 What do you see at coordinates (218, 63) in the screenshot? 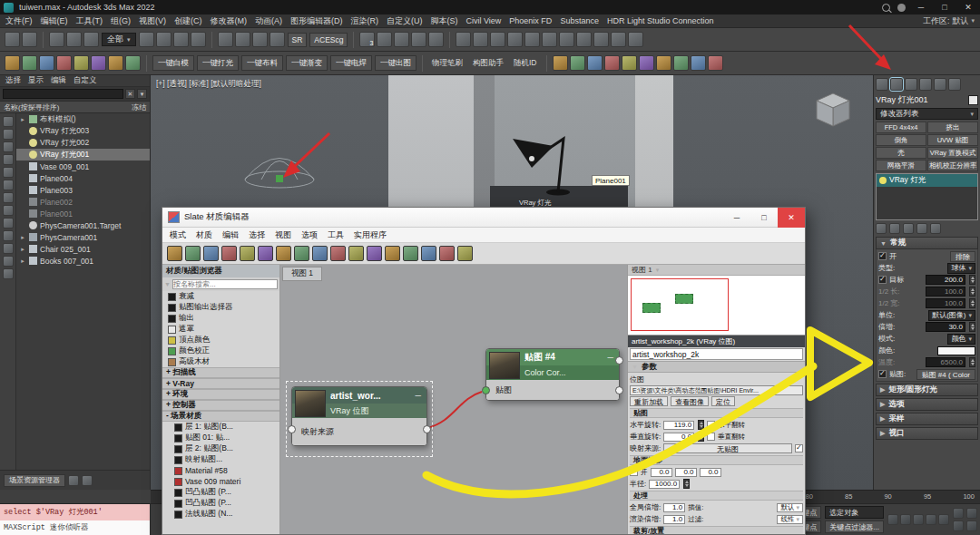
I see `plugin-button: 一键打光` at bounding box center [218, 63].